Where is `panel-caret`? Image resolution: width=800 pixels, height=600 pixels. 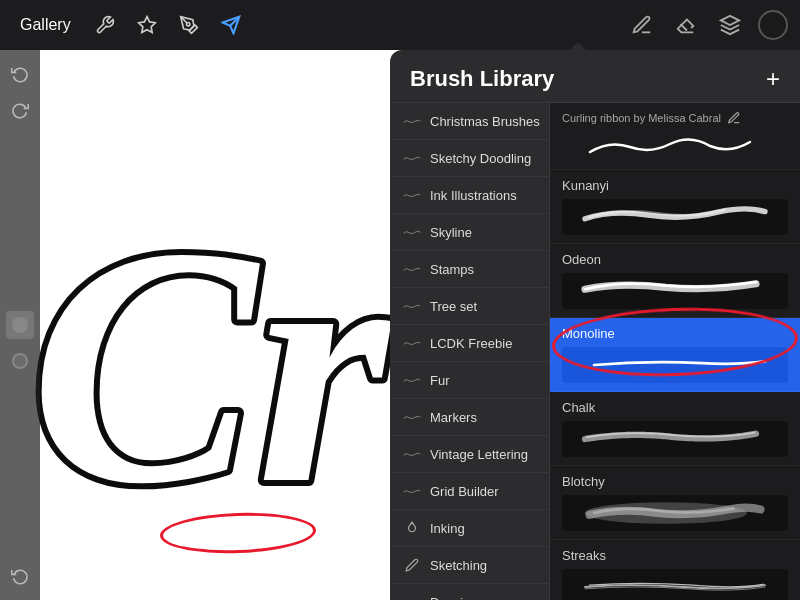
panel-caret is located at coordinates (578, 46).